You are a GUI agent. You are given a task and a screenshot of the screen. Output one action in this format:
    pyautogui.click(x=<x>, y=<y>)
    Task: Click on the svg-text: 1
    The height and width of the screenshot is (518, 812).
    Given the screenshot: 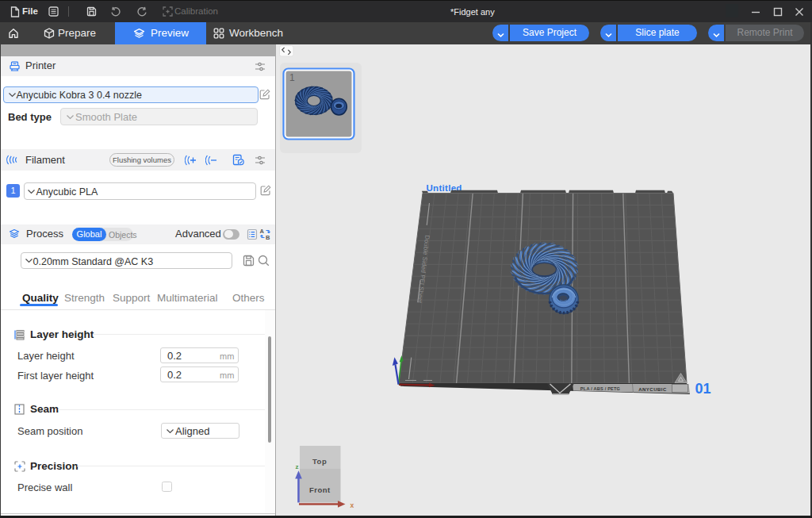 What is the action you would take?
    pyautogui.click(x=292, y=78)
    